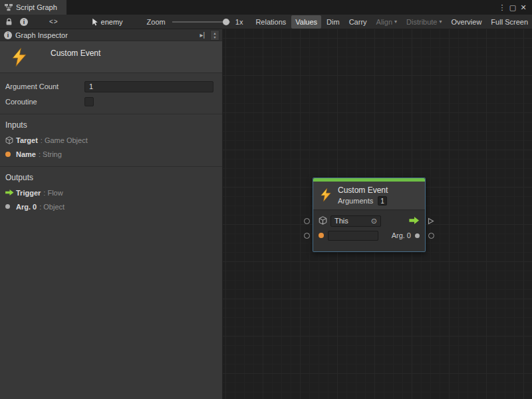 Image resolution: width=532 pixels, height=399 pixels. What do you see at coordinates (431, 235) in the screenshot?
I see `arg0-output-port` at bounding box center [431, 235].